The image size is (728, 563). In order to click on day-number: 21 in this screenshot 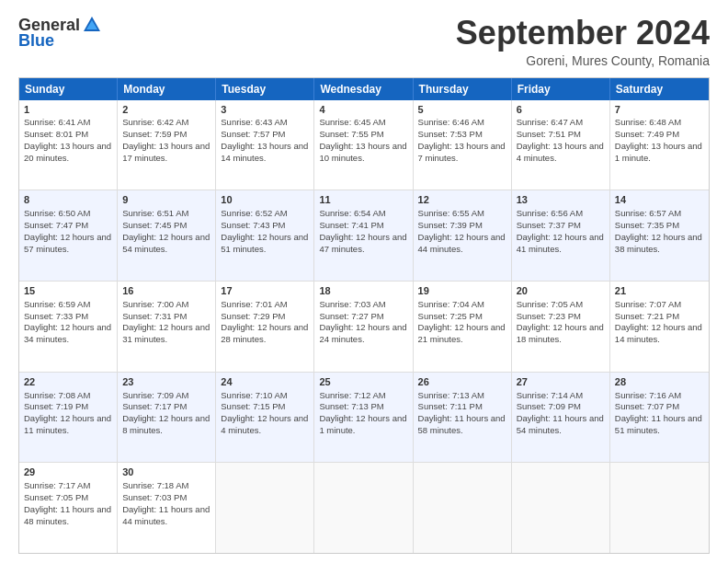, I will do `click(660, 291)`.